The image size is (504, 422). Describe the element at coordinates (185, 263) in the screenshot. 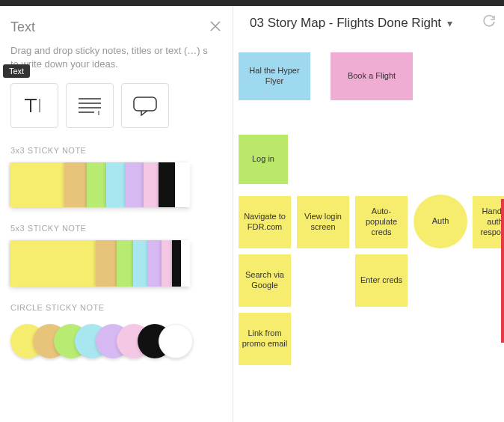

I see `swatch2-white` at that location.